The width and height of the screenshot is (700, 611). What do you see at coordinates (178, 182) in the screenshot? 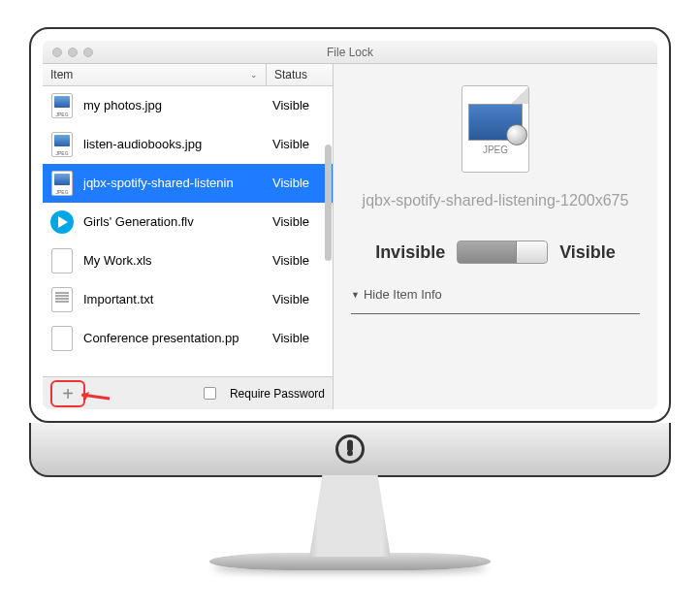
I see `file-name: jqbx-spotify-shared-listenin` at bounding box center [178, 182].